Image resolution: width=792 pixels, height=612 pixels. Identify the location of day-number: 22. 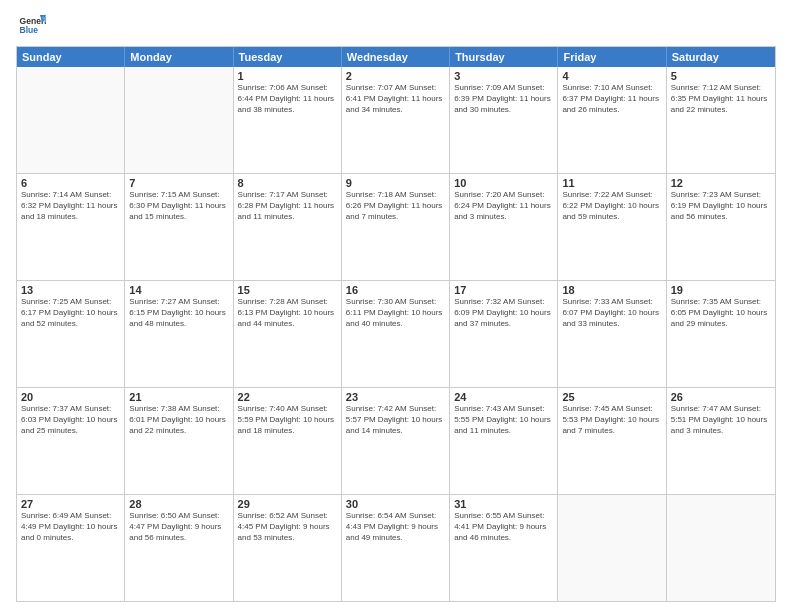
(288, 397).